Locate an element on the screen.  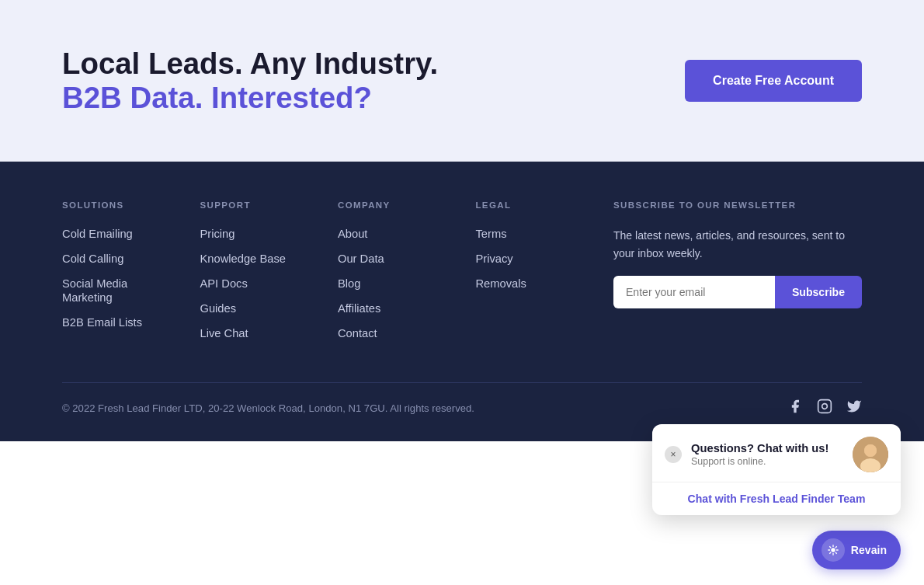
list-item: API Docs is located at coordinates (256, 284).